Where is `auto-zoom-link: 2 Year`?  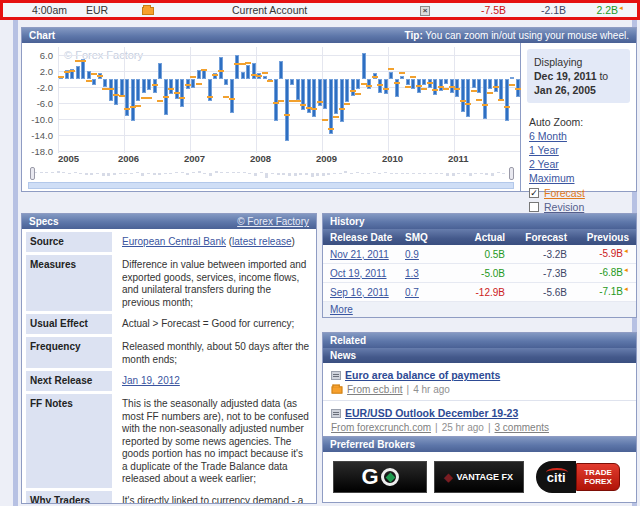 auto-zoom-link: 2 Year is located at coordinates (582, 164).